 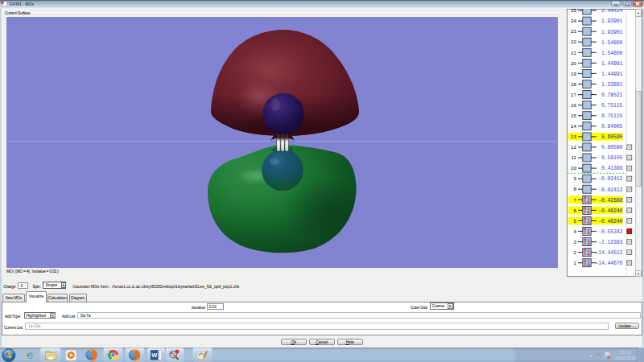 What do you see at coordinates (573, 21) in the screenshot?
I see `svg-text: 24` at bounding box center [573, 21].